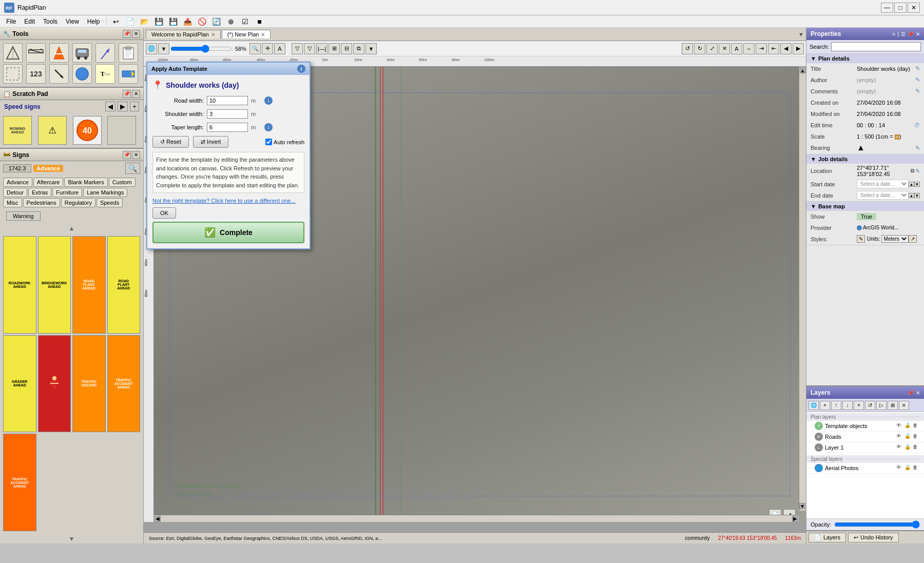 The height and width of the screenshot is (563, 924). Describe the element at coordinates (371, 49) in the screenshot. I see `tb2-dropdown2: ▼` at that location.